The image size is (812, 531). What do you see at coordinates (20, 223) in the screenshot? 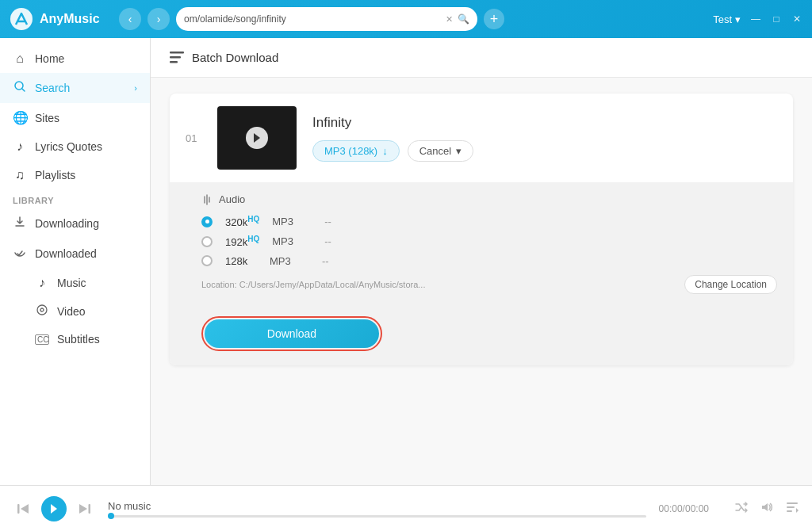
I see `downloading-icon` at bounding box center [20, 223].